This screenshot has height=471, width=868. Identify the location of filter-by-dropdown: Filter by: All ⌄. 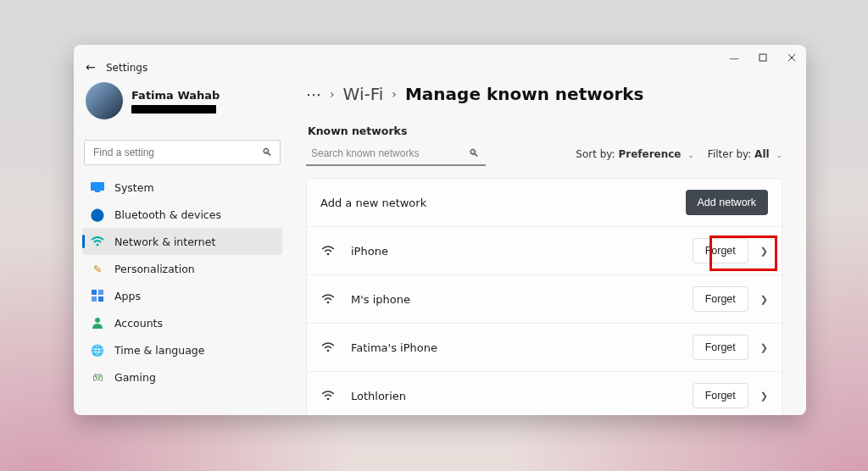
(745, 154).